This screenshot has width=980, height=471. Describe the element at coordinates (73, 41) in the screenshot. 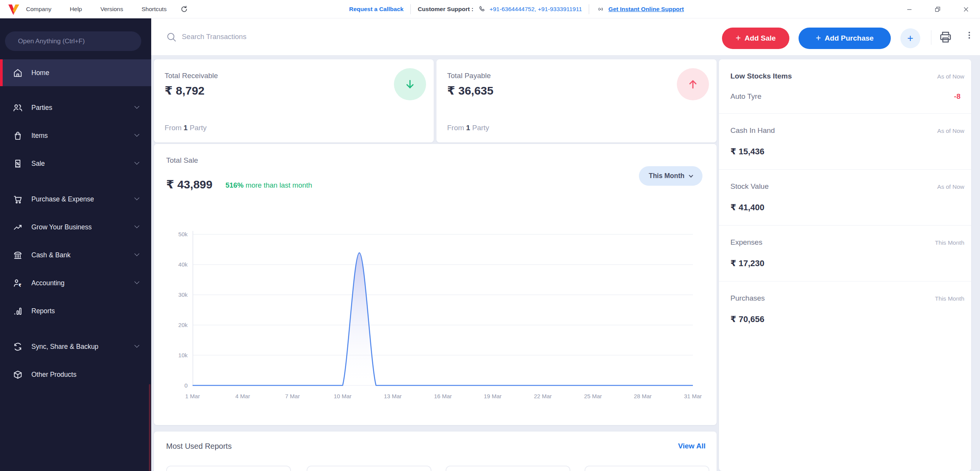

I see `open-anything-search: Open Anything (Ctrl+F)` at that location.